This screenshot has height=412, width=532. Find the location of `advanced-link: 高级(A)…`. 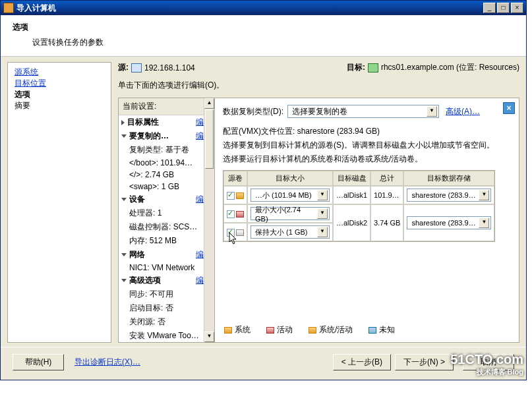

advanced-link: 高级(A)… is located at coordinates (463, 112).